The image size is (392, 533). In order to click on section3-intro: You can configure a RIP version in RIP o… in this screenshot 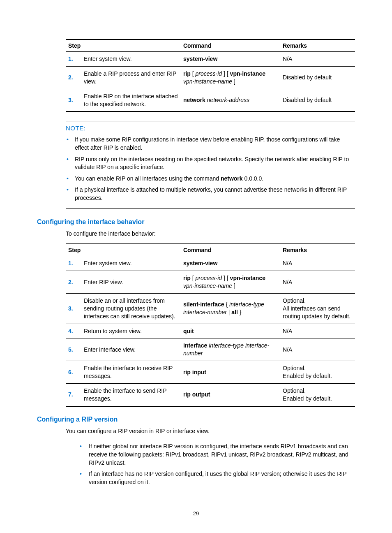, I will do `click(210, 431)`.